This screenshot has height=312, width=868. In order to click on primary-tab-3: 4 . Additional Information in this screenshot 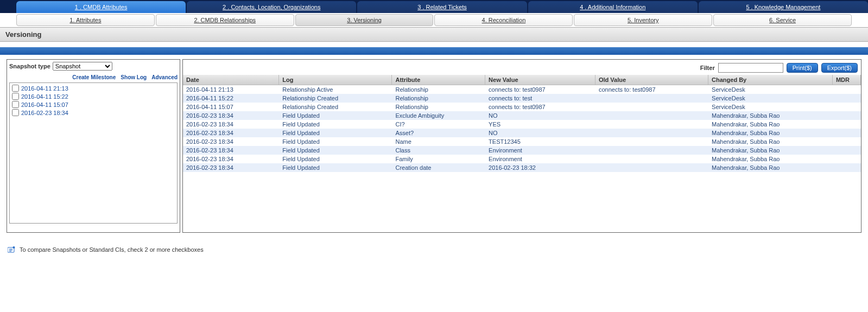, I will do `click(613, 7)`.